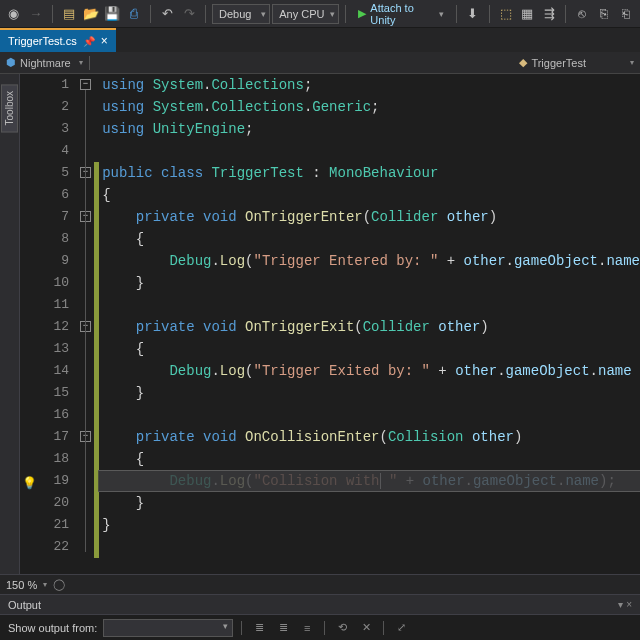  I want to click on output-title: Output, so click(24, 605).